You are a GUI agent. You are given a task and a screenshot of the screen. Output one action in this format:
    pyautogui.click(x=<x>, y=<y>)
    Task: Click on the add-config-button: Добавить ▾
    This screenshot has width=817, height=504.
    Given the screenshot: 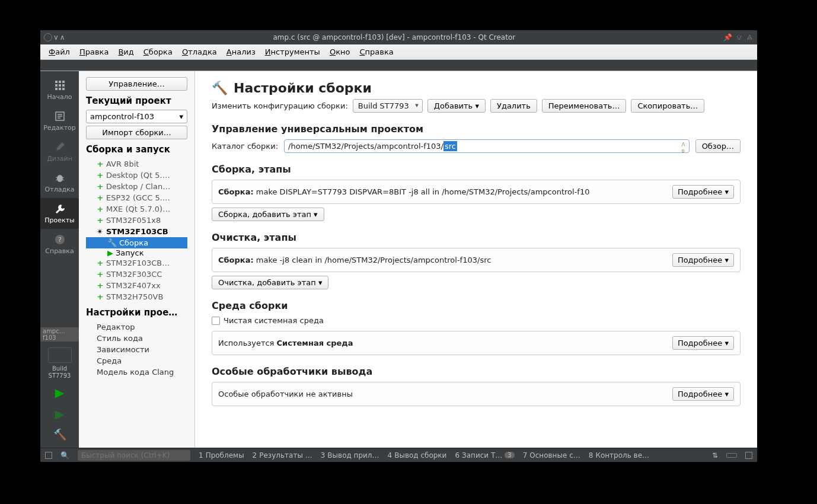 What is the action you would take?
    pyautogui.click(x=457, y=106)
    